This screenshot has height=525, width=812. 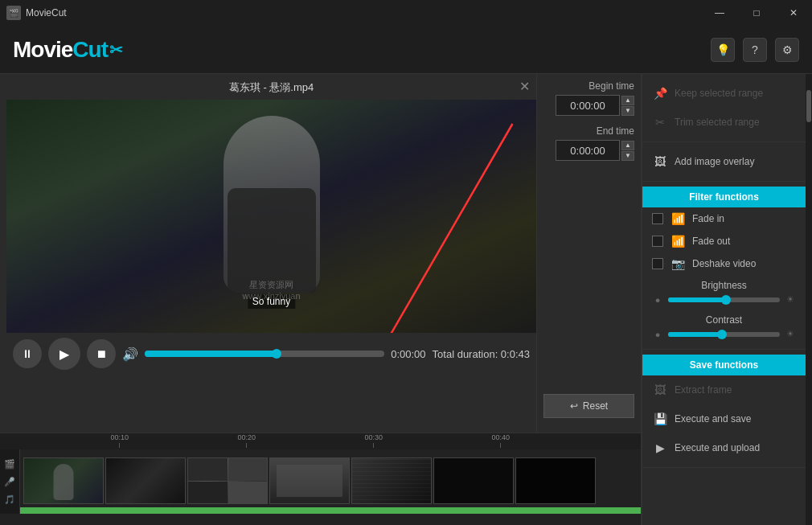 I want to click on music-track-icon: 🎵, so click(x=10, y=499).